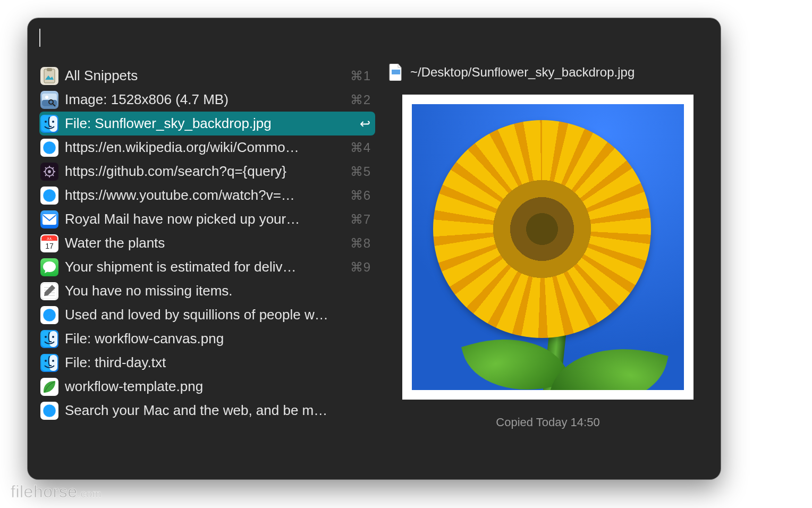 Image resolution: width=812 pixels, height=508 pixels. What do you see at coordinates (522, 72) in the screenshot?
I see `preview-path: ~/Desktop/Sunflower_sky_backdrop.jpg` at bounding box center [522, 72].